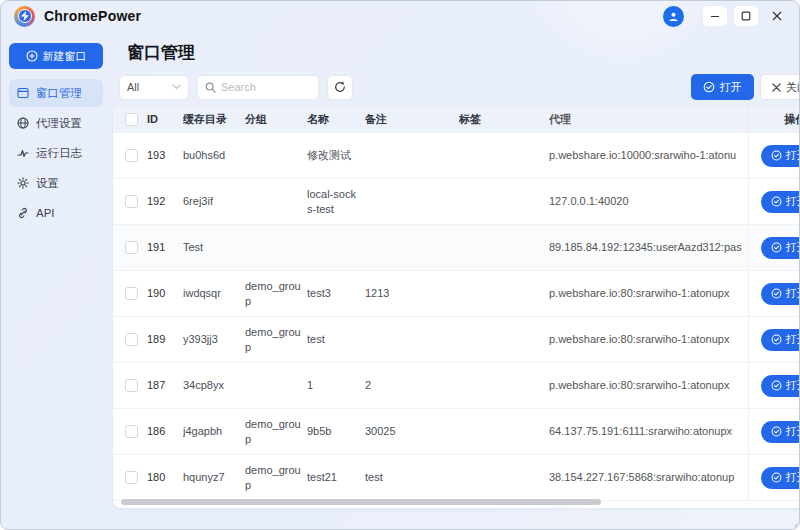 The image size is (800, 530). Describe the element at coordinates (674, 16) in the screenshot. I see `user-avatar` at that location.